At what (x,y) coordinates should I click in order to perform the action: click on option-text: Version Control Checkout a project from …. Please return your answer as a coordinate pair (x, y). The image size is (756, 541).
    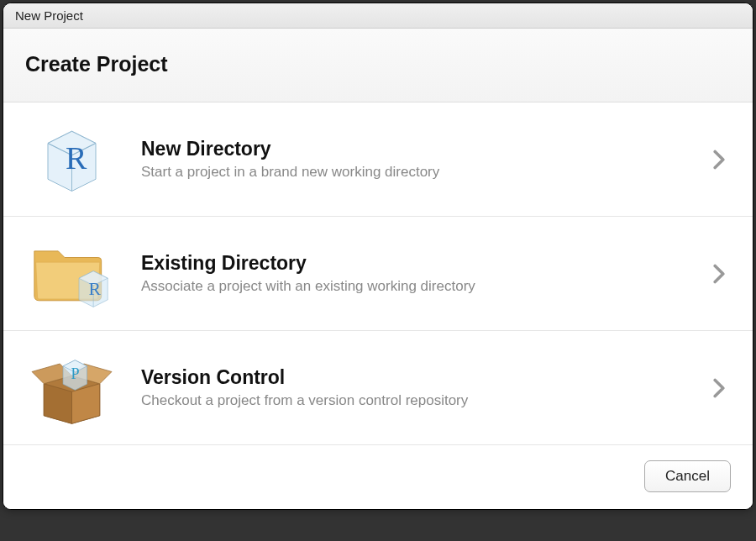
    Looking at the image, I should click on (424, 388).